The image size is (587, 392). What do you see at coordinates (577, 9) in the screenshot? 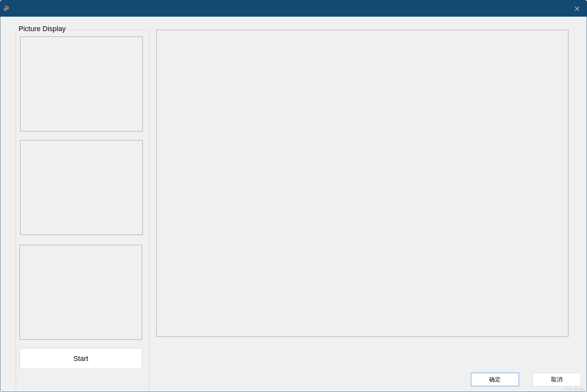
I see `close-icon` at bounding box center [577, 9].